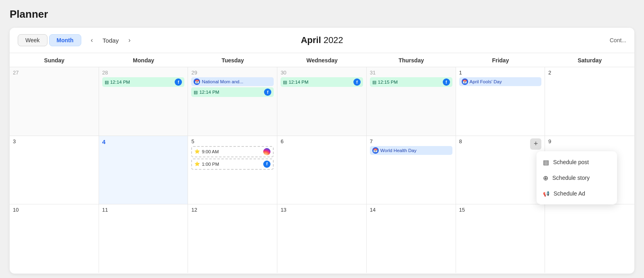 The width and height of the screenshot is (644, 278). I want to click on header-wednesday: Wednesday, so click(322, 60).